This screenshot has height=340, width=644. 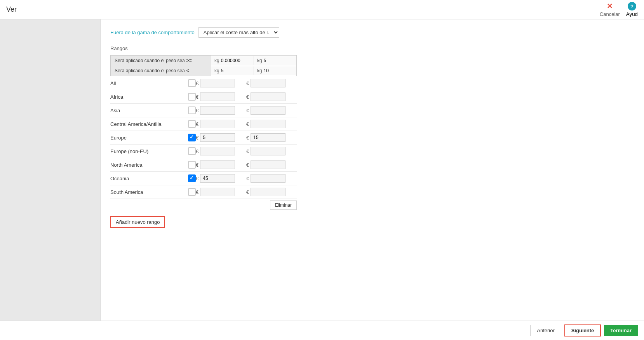 I want to click on unit-label-2a: kg, so click(x=217, y=71).